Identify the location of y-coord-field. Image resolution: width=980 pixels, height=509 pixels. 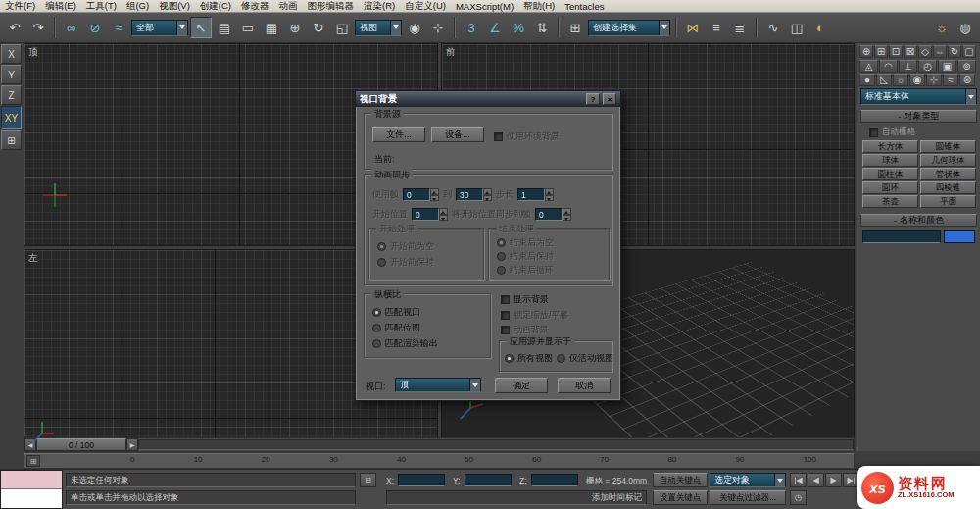
(488, 481).